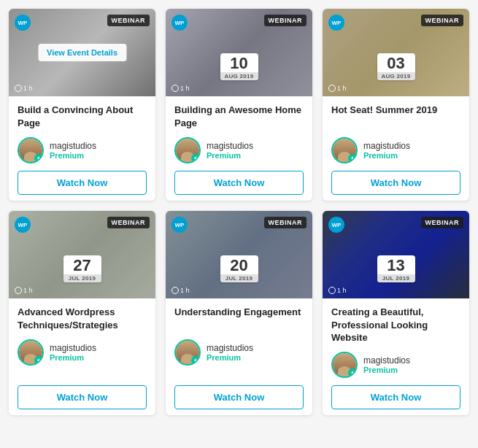 The image size is (478, 448). What do you see at coordinates (396, 105) in the screenshot?
I see `card-3: WP WEBINAR 03 AUG 2019 1 h Hot Seat! Sum…` at bounding box center [396, 105].